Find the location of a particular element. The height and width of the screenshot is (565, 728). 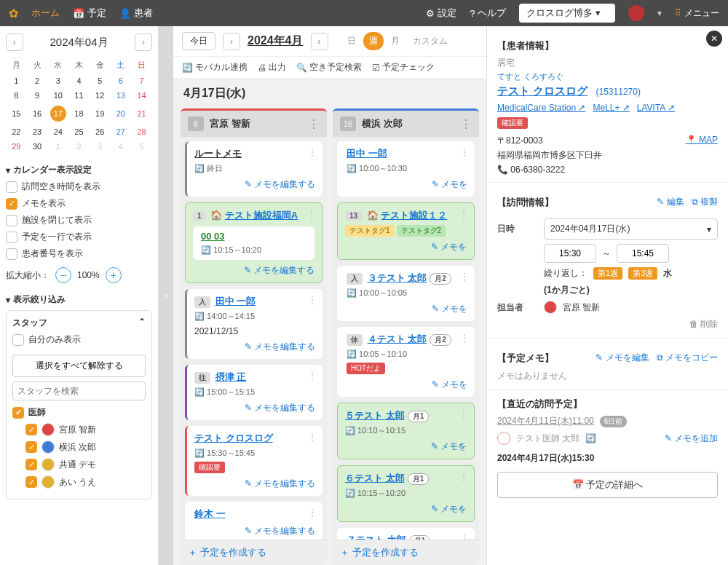

schedule-card: ⋮入 田中 一郎🔄 14:00～14:152021/12/15✎ メモを編集する is located at coordinates (253, 324).